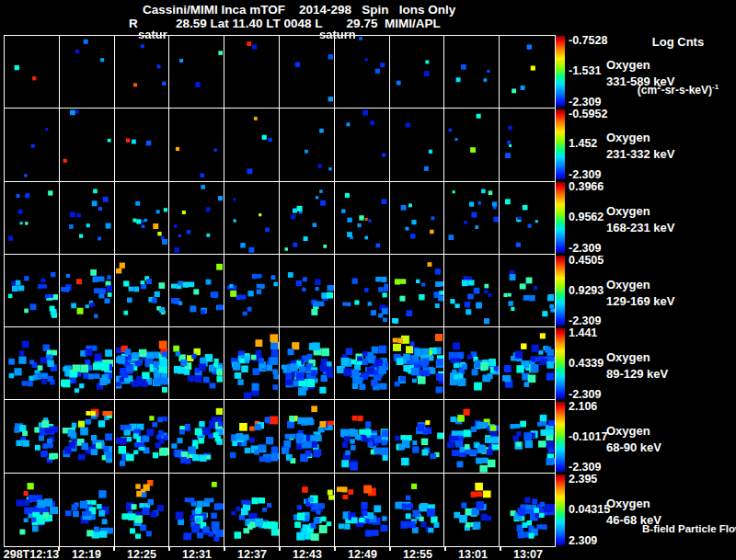  I want to click on colorbar-legend-title: Log Cnts, so click(678, 42).